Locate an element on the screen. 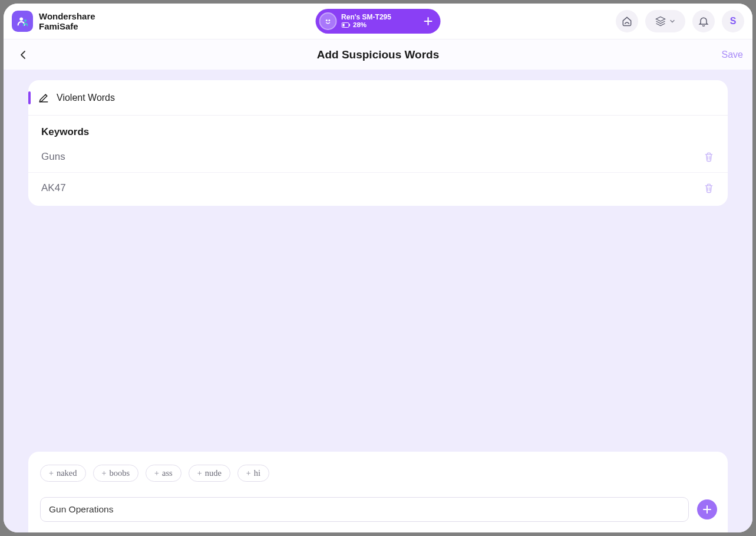 The width and height of the screenshot is (756, 536). layers-dropdown is located at coordinates (665, 21).